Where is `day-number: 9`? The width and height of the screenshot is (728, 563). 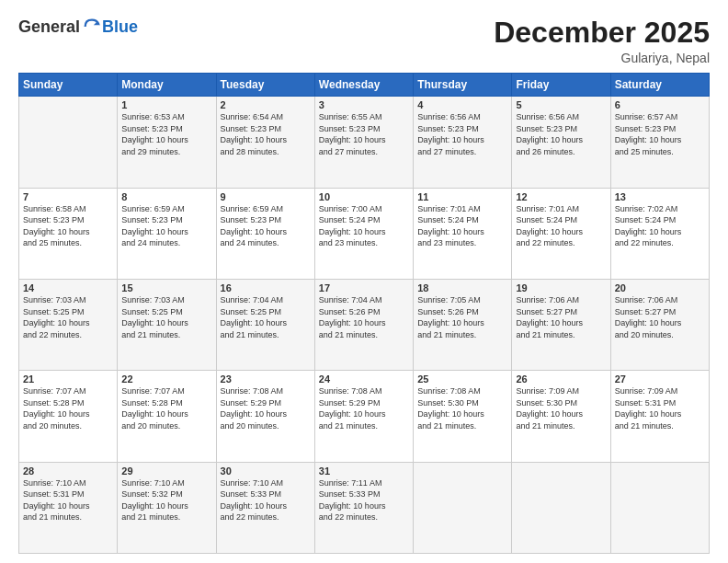 day-number: 9 is located at coordinates (266, 197).